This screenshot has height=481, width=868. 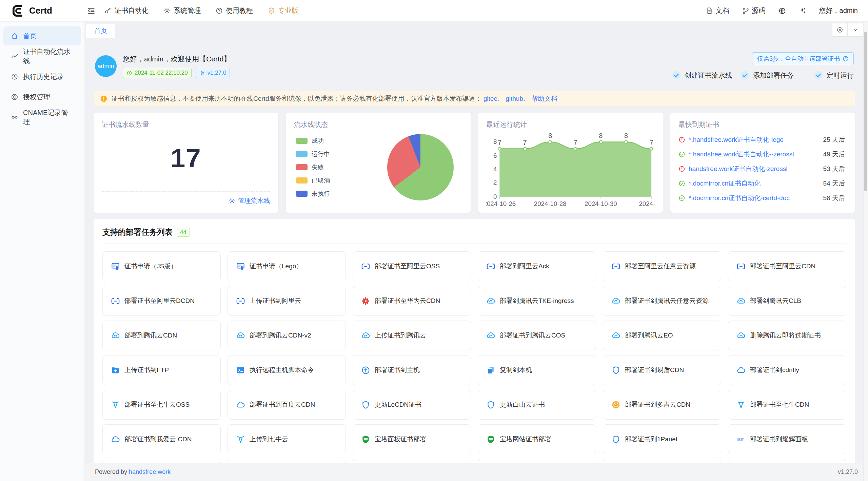 I want to click on manage-pipelines-link: 管理流水线, so click(x=250, y=201).